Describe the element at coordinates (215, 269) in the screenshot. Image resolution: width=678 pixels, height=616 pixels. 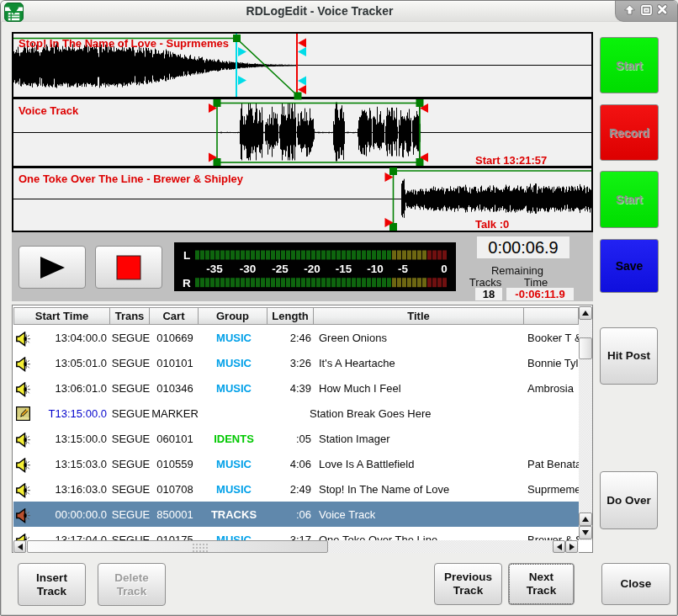
I see `svg-text: -35` at that location.